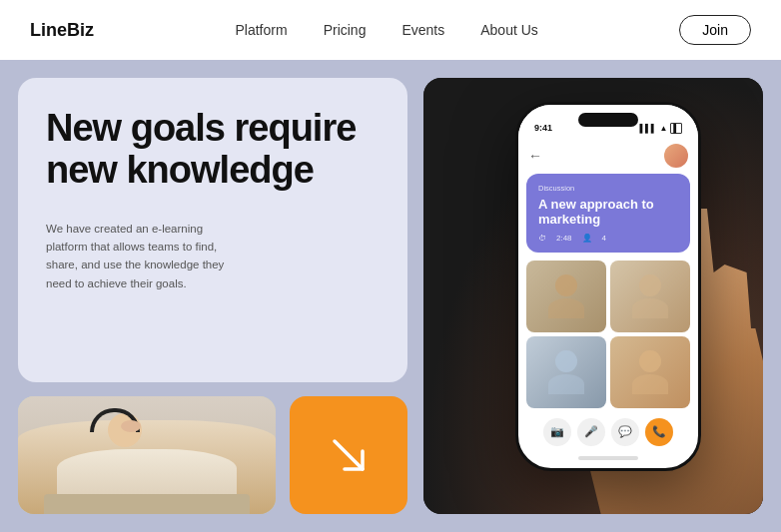 Image resolution: width=781 pixels, height=532 pixels. What do you see at coordinates (676, 128) in the screenshot?
I see `battery-icon: ▌` at bounding box center [676, 128].